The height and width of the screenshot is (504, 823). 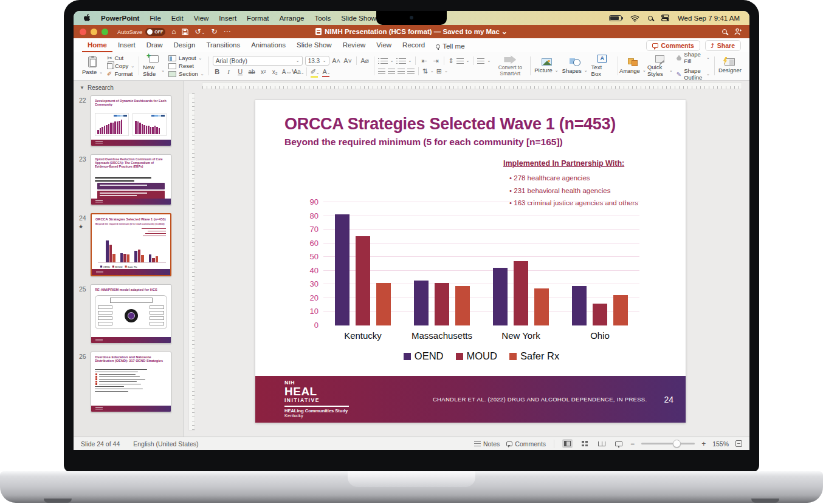 I want to click on menubar-item-edit: Edit, so click(x=177, y=18).